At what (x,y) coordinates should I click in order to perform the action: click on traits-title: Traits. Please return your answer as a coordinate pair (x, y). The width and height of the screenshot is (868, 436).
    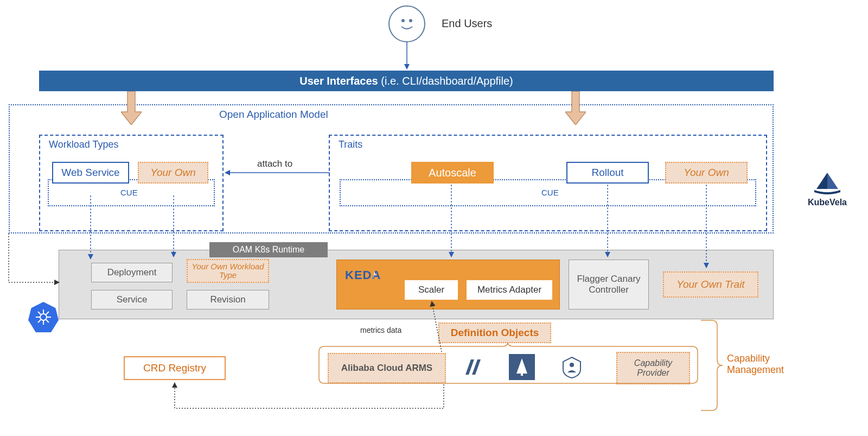
    Looking at the image, I should click on (350, 144).